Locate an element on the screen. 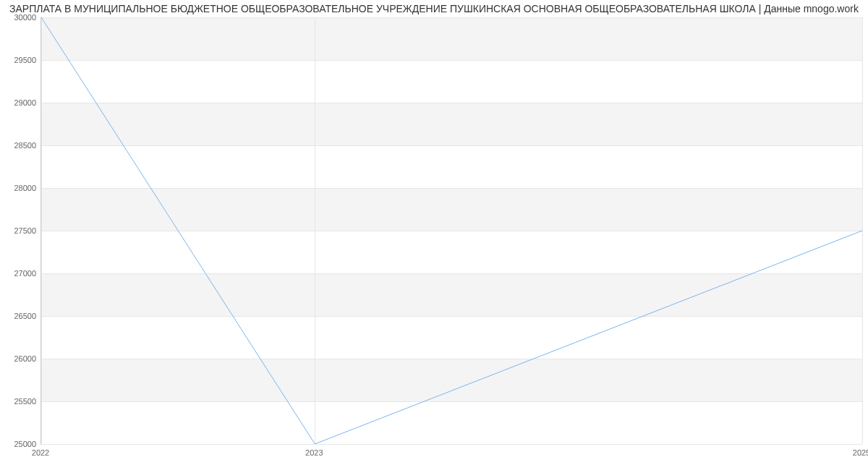 The width and height of the screenshot is (868, 470). x-tick-label: 2022 is located at coordinates (41, 453).